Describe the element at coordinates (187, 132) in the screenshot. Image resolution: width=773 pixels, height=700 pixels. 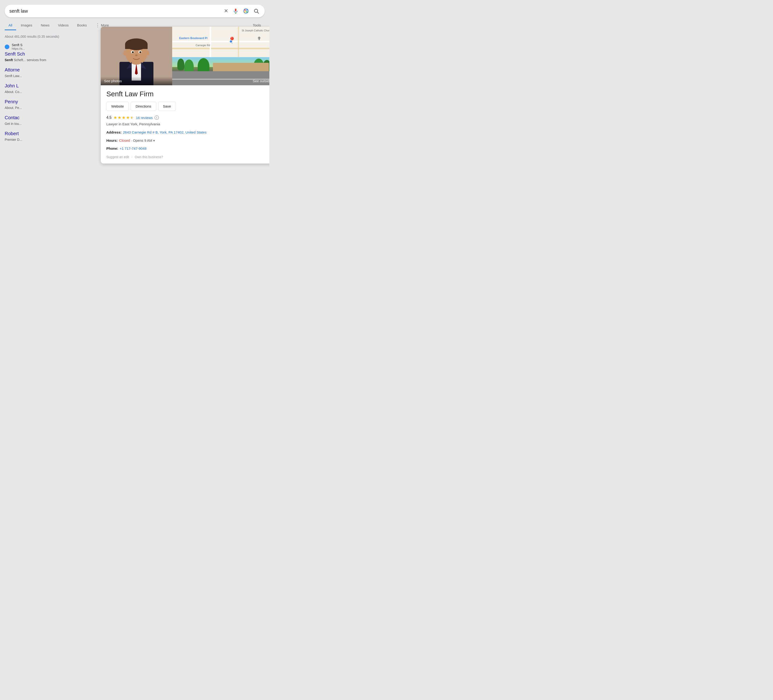
I see `address-row: Address: 2643 Carnegie Rd # B, York, PA …` at that location.